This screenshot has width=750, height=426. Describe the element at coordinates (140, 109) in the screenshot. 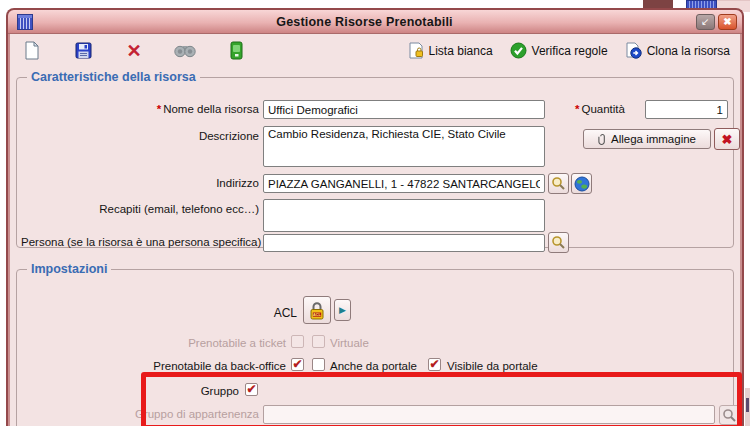

I see `nome-label: *Nome della risorsa` at that location.